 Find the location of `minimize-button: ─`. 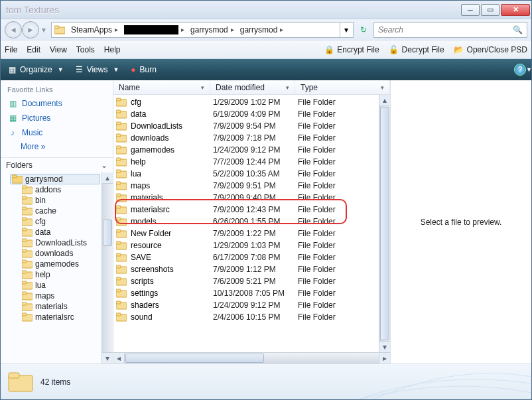

minimize-button: ─ is located at coordinates (470, 10).